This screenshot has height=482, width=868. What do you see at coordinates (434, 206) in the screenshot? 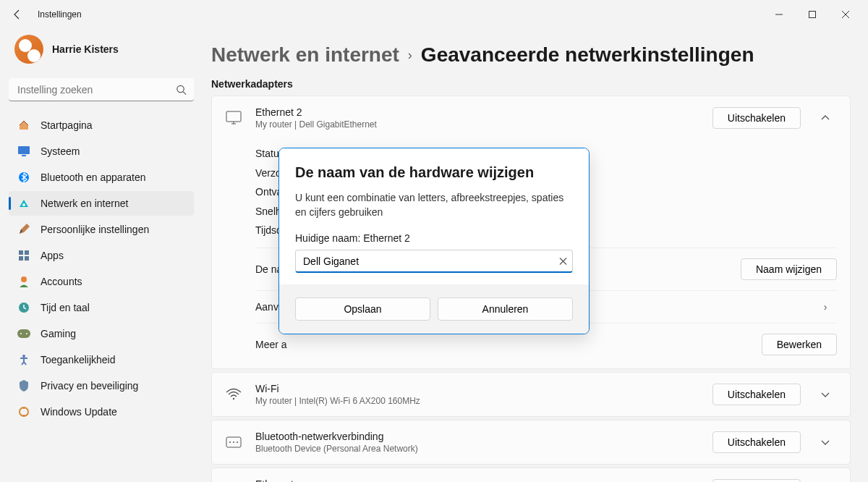
I see `dialog-description: U kunt een combinatie van letters, afbre…` at bounding box center [434, 206].